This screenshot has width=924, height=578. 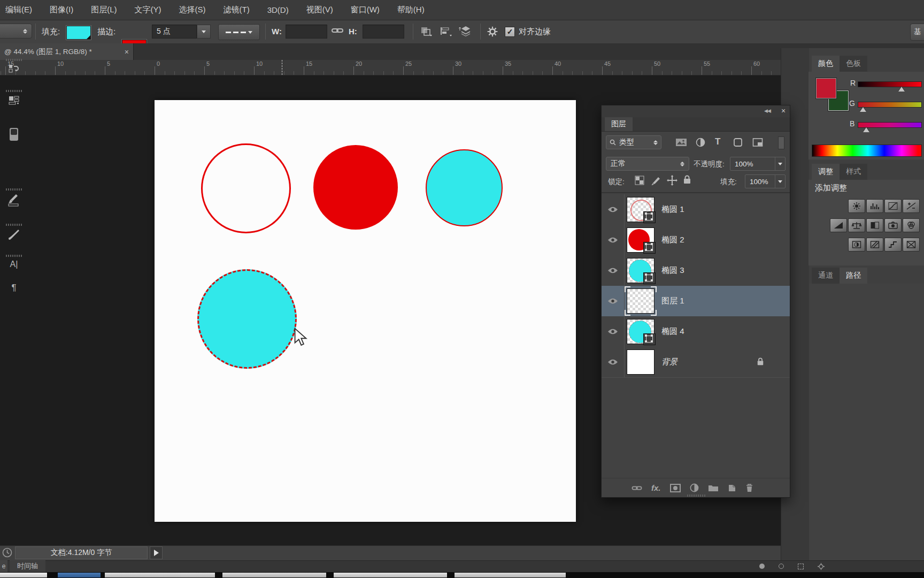 What do you see at coordinates (893, 206) in the screenshot?
I see `curves-icon` at bounding box center [893, 206].